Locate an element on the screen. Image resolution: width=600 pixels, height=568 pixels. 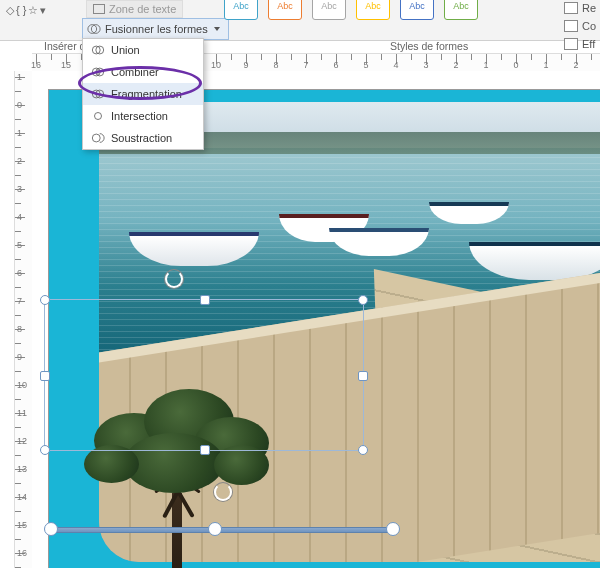
shape-fill-group: ReCoEff is located at coordinates (580, 26).